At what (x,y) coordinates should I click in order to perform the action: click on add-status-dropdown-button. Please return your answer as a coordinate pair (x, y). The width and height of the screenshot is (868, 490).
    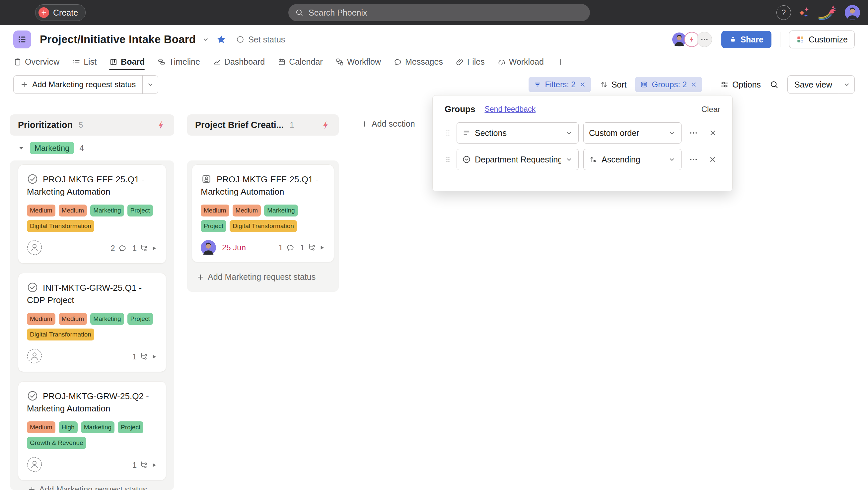
    Looking at the image, I should click on (150, 85).